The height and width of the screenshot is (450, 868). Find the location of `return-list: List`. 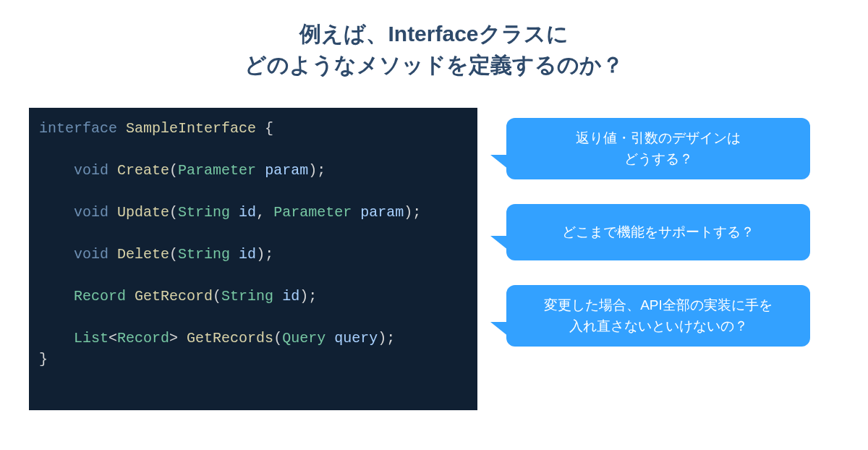

return-list: List is located at coordinates (91, 339).